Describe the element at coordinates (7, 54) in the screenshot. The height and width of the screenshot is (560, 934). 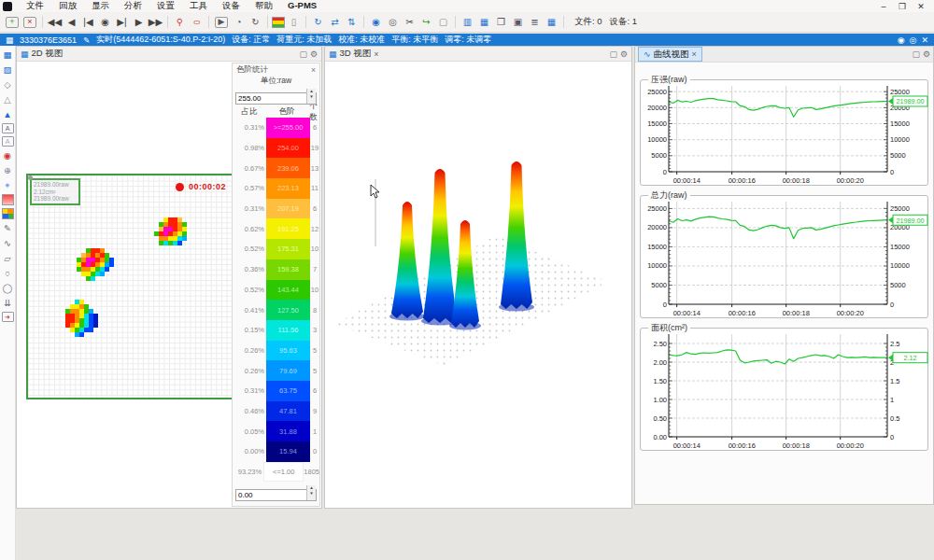
I see `view-grid-icon: ▦` at that location.